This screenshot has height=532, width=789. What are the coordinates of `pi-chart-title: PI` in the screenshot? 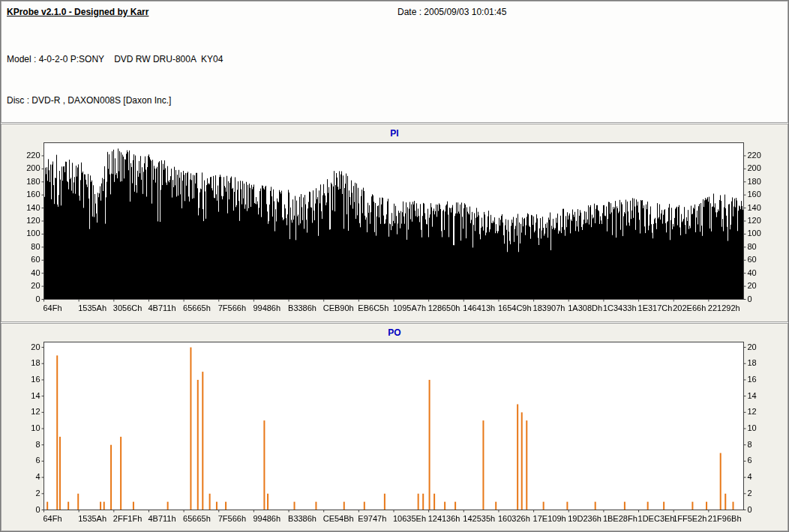 It's located at (394, 133).